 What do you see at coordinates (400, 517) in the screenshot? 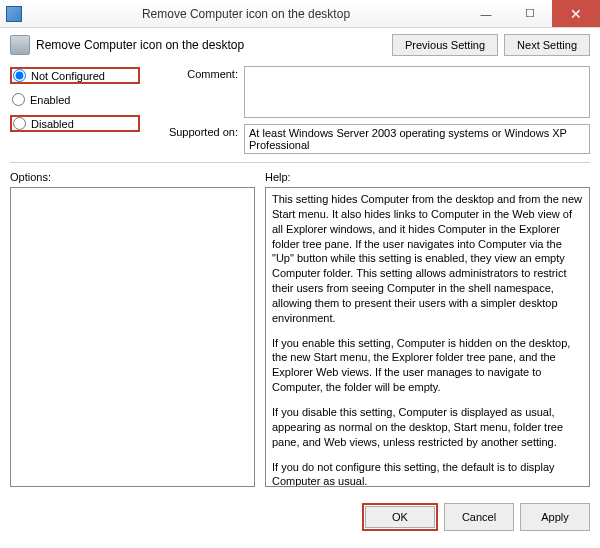
I see `ok-button: OK` at bounding box center [400, 517].